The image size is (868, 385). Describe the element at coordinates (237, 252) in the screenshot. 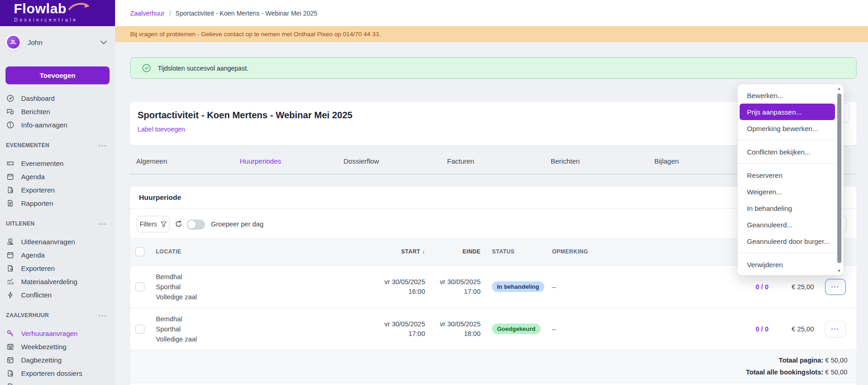

I see `column-locatie: LOCATIE` at that location.